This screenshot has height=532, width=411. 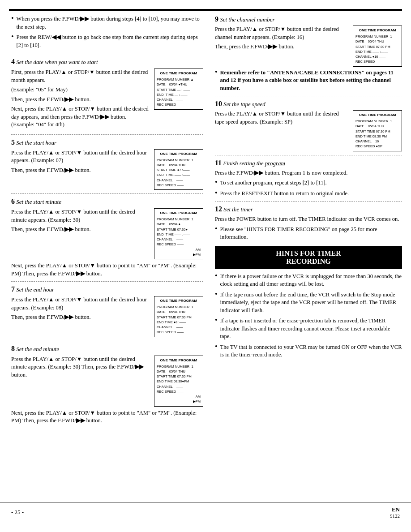 I want to click on otp5-title: ONE TIME PROGRAM, so click(x=179, y=154).